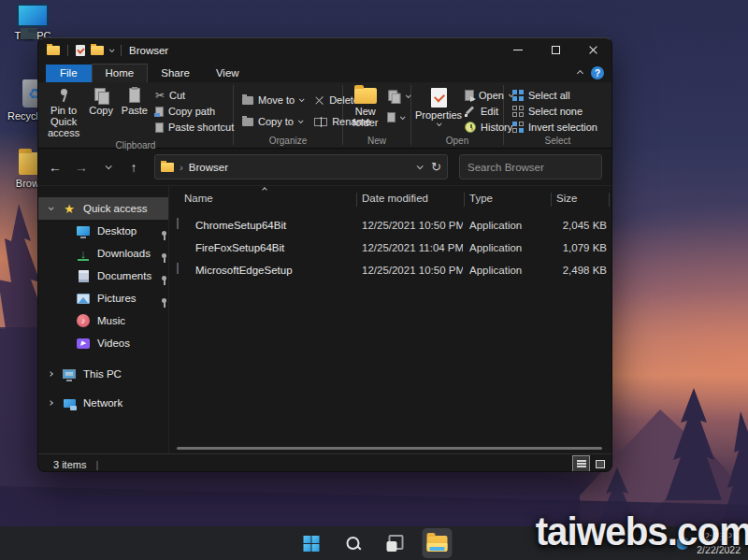  What do you see at coordinates (69, 73) in the screenshot?
I see `tab-file: File` at bounding box center [69, 73].